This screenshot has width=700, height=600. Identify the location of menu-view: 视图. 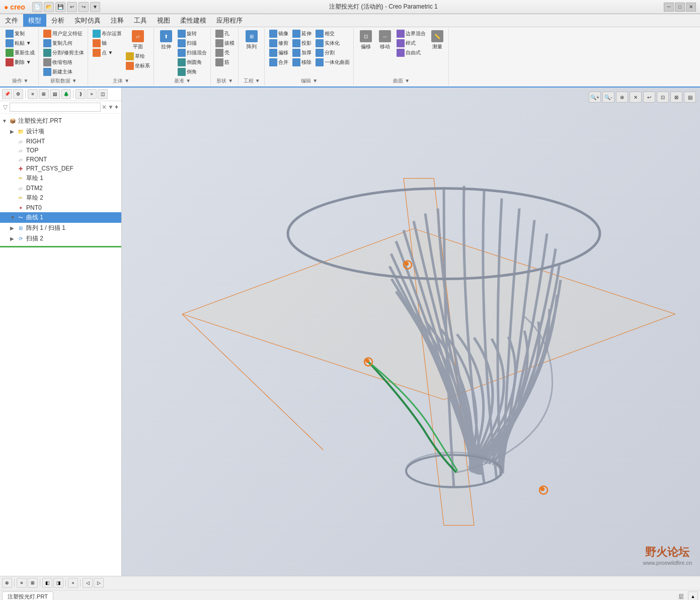
(164, 20).